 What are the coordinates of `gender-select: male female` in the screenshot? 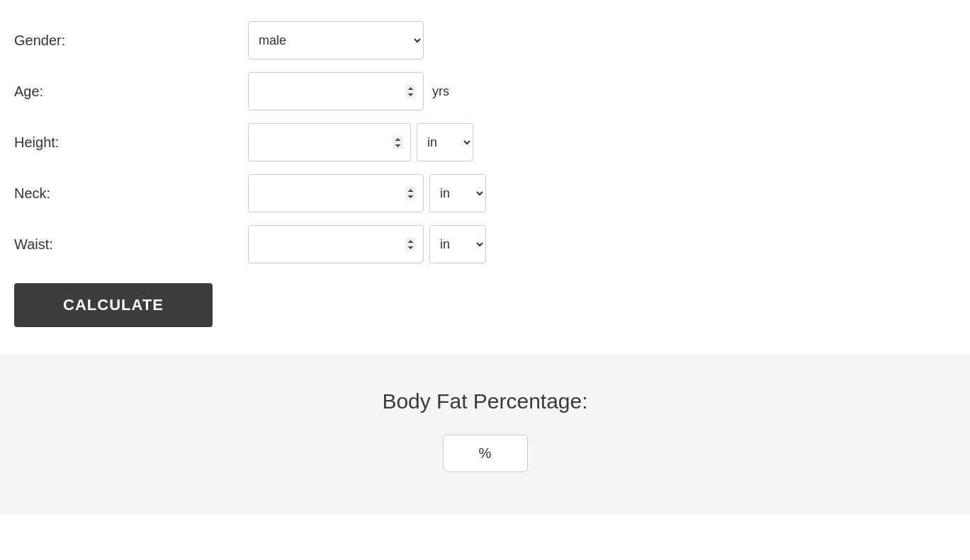 It's located at (336, 40).